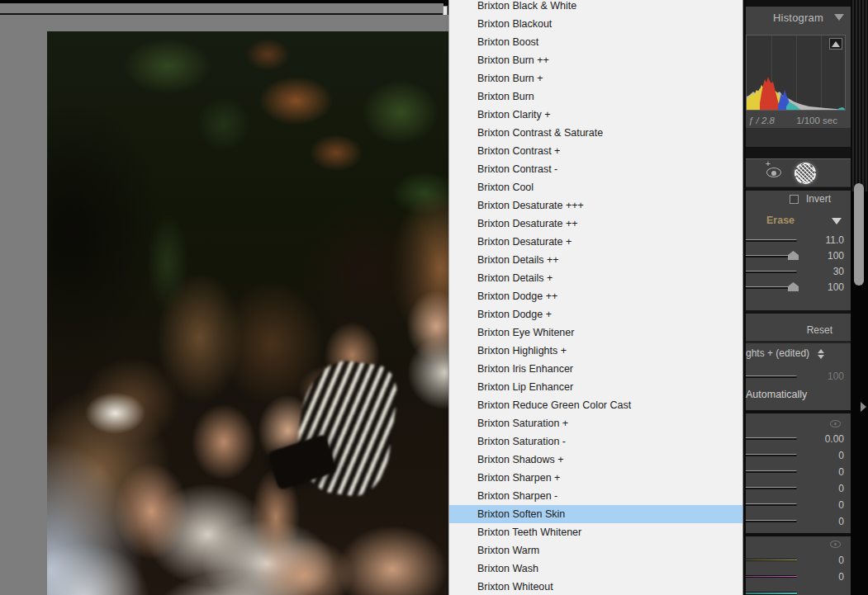 The image size is (868, 595). Describe the element at coordinates (596, 442) in the screenshot. I see `menu-item: Brixton Saturation -` at that location.